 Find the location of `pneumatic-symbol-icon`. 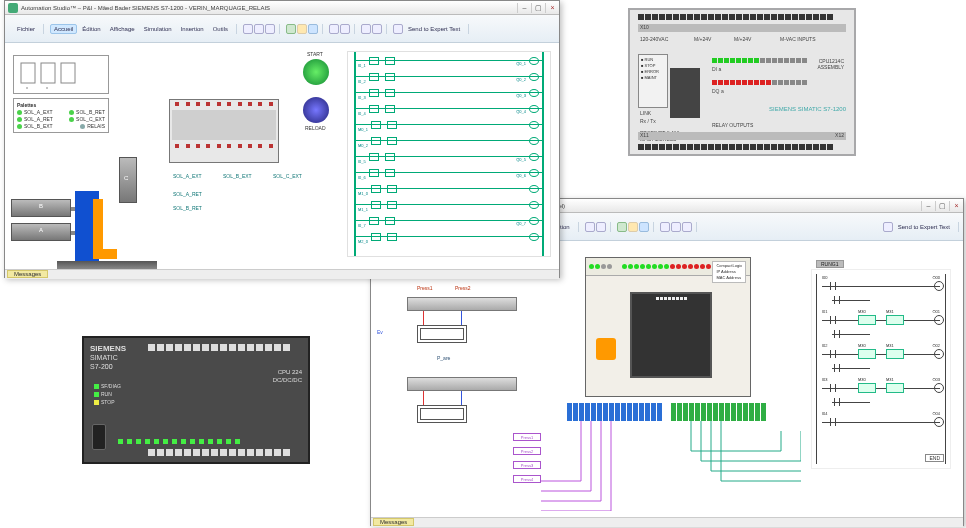

pneumatic-symbol-icon is located at coordinates (61, 74).